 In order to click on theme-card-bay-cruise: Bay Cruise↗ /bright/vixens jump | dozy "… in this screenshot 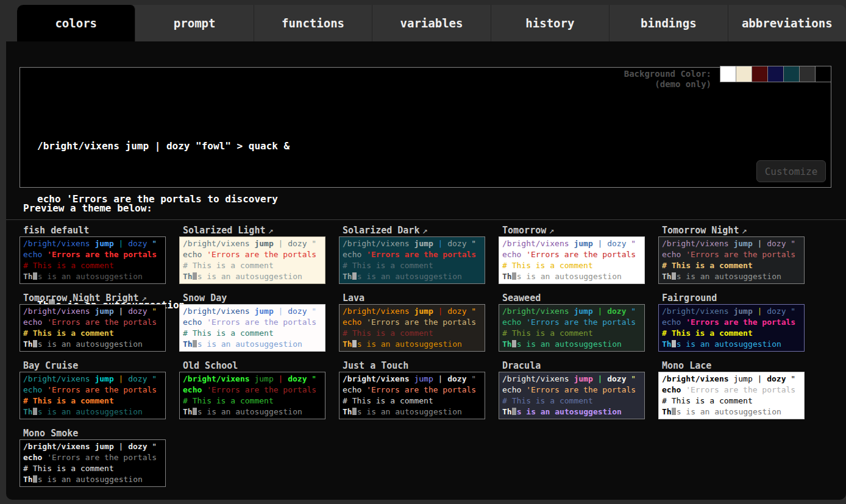, I will do `click(93, 389)`.